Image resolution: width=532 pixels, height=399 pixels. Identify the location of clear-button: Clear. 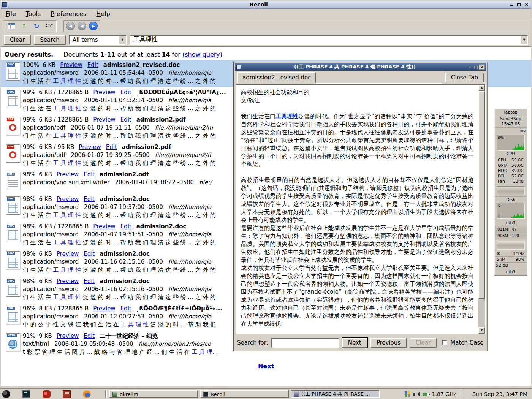
(17, 40).